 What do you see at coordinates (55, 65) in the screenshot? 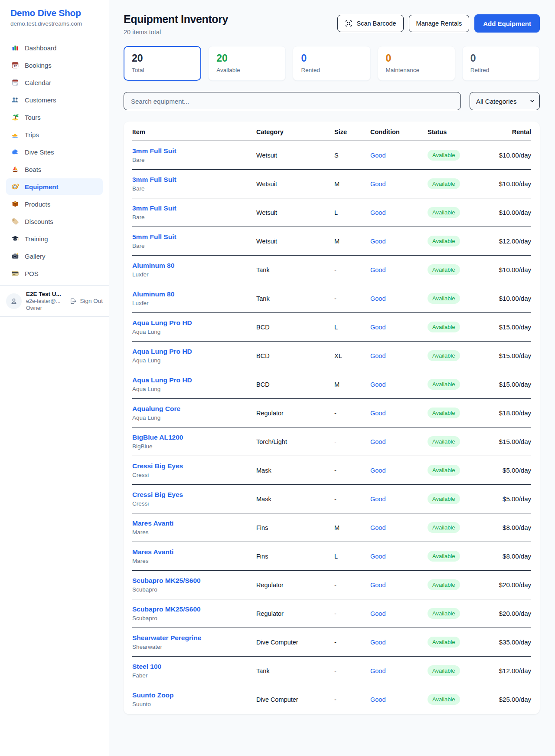
I see `sidebar-item-bookings: 17Bookings` at bounding box center [55, 65].